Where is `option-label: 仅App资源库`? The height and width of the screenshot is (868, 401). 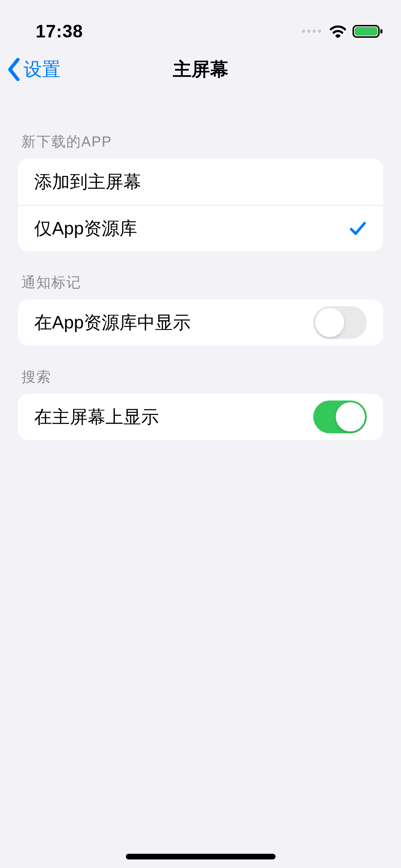
option-label: 仅App资源库 is located at coordinates (86, 229).